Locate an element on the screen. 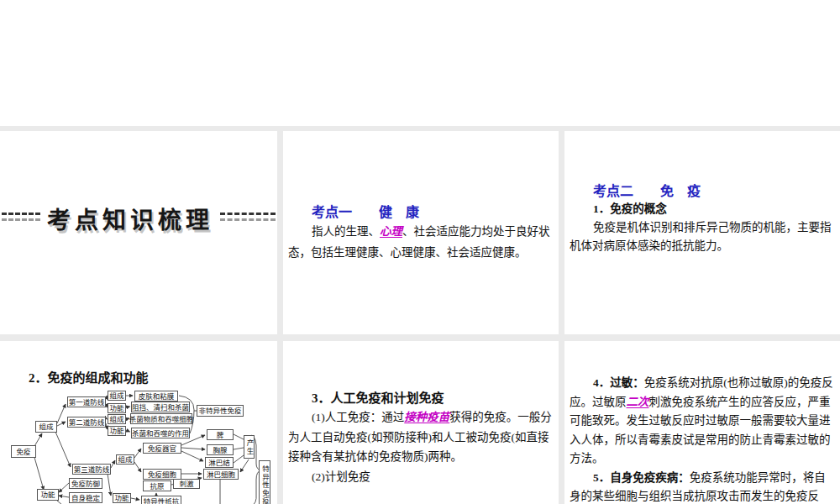 The image size is (840, 504). flowchart-node-shajun-tunshi: 杀菌和吞噬的作用 is located at coordinates (160, 433).